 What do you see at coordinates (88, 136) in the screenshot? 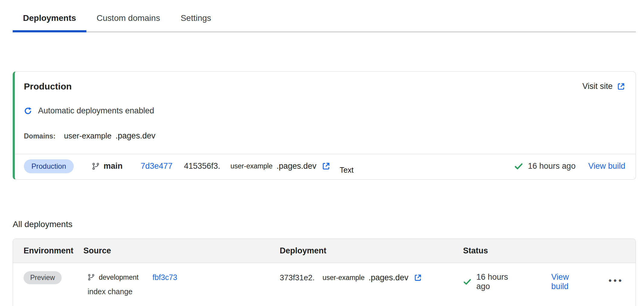
I see `domain-name: user-example` at bounding box center [88, 136].